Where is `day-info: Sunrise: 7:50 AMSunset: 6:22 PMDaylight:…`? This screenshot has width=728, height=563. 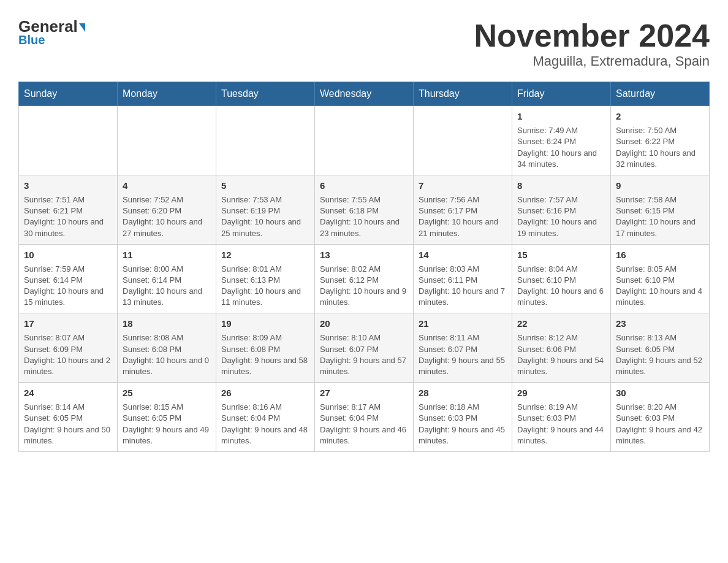
day-info: Sunrise: 7:50 AMSunset: 6:22 PMDaylight:… is located at coordinates (660, 147).